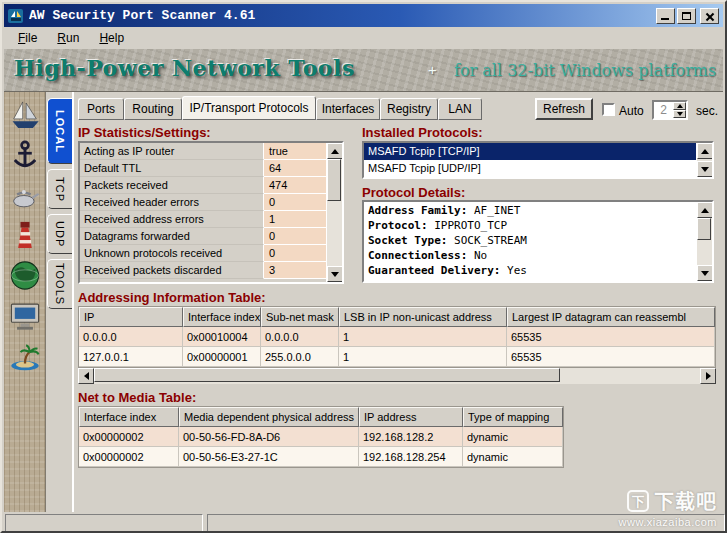 Image resolution: width=727 pixels, height=533 pixels. Describe the element at coordinates (364, 16) in the screenshot. I see `titlebar: AW Security Port Scanner 4.61` at that location.